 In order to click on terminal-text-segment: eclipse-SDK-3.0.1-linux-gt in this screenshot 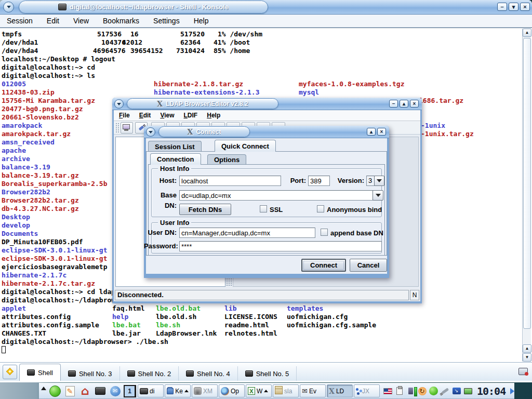, I will do `click(55, 250)`.